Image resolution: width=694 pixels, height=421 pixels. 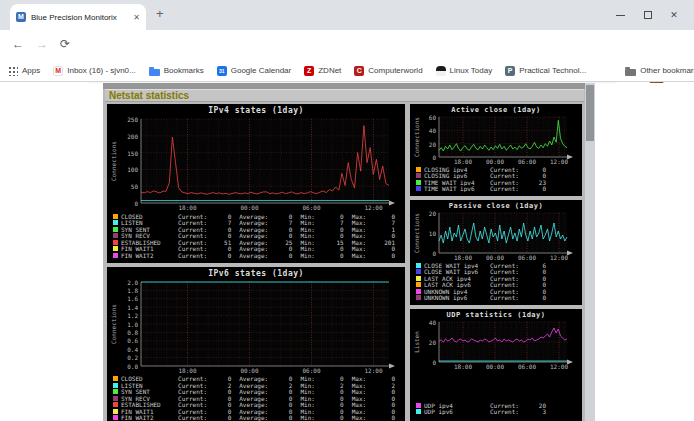 I want to click on legend-stat-label: Min:, so click(x=307, y=256).